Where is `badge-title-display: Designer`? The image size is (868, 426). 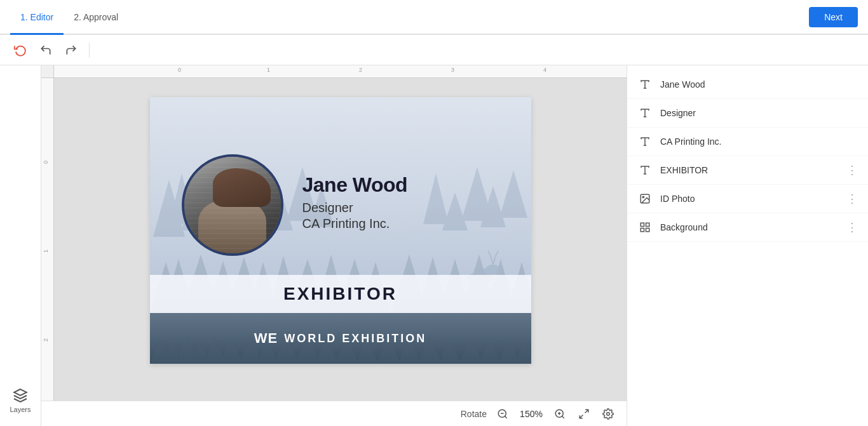
badge-title-display: Designer is located at coordinates (355, 208).